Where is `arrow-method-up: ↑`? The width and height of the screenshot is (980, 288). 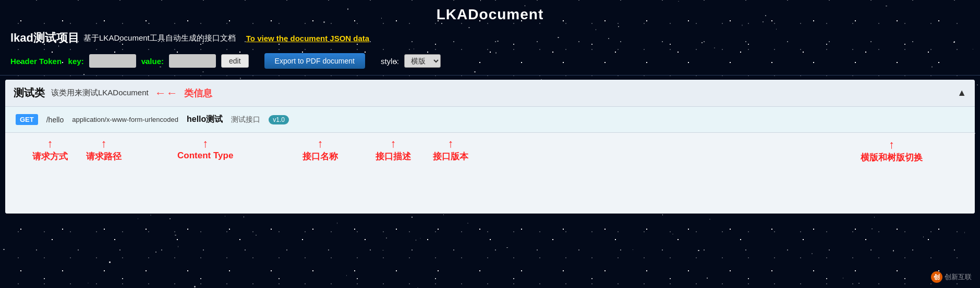
arrow-method-up: ↑ is located at coordinates (50, 144).